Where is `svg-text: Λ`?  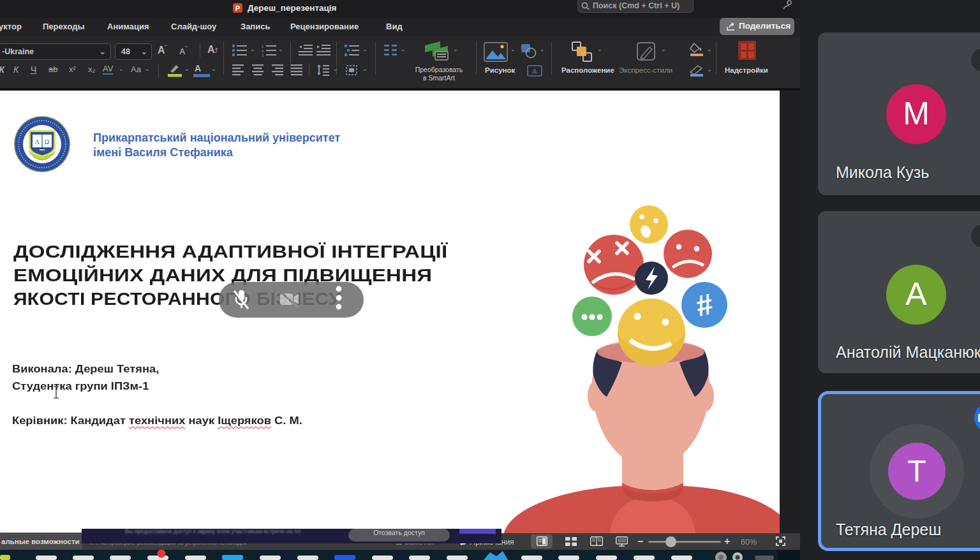
svg-text: Λ is located at coordinates (38, 142).